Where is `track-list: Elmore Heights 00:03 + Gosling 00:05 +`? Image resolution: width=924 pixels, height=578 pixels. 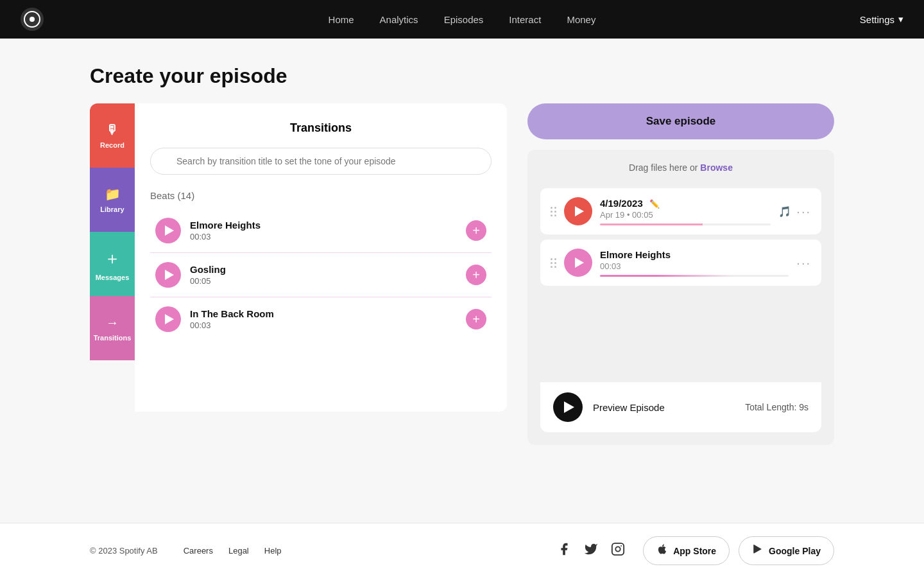 track-list: Elmore Heights 00:03 + Gosling 00:05 + is located at coordinates (321, 275).